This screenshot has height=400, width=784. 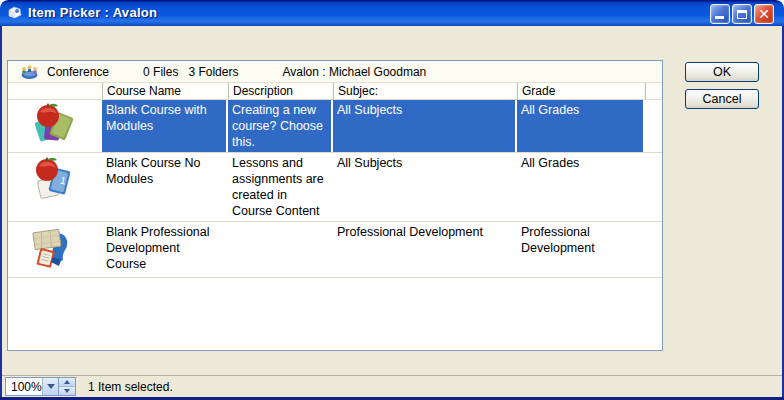 I want to click on titlebar-buttons: ✕, so click(x=742, y=14).